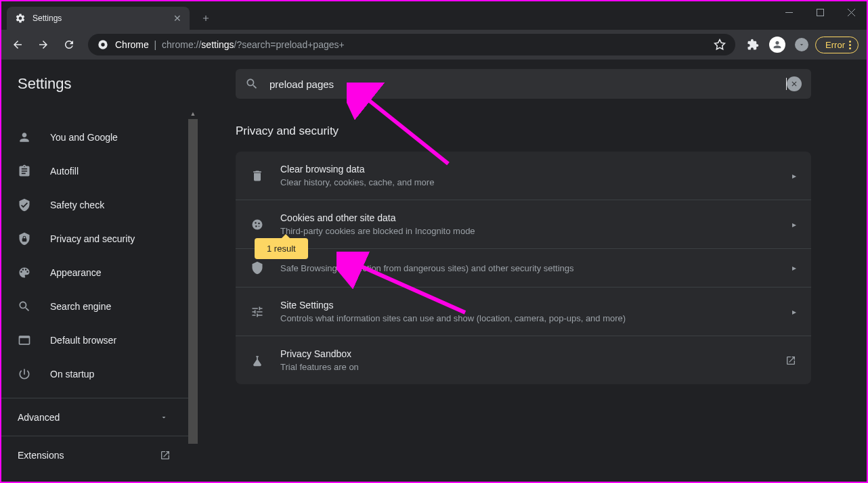  What do you see at coordinates (523, 360) in the screenshot?
I see `item-privacy-sandbox: Privacy SandboxTrial features are on` at bounding box center [523, 360].